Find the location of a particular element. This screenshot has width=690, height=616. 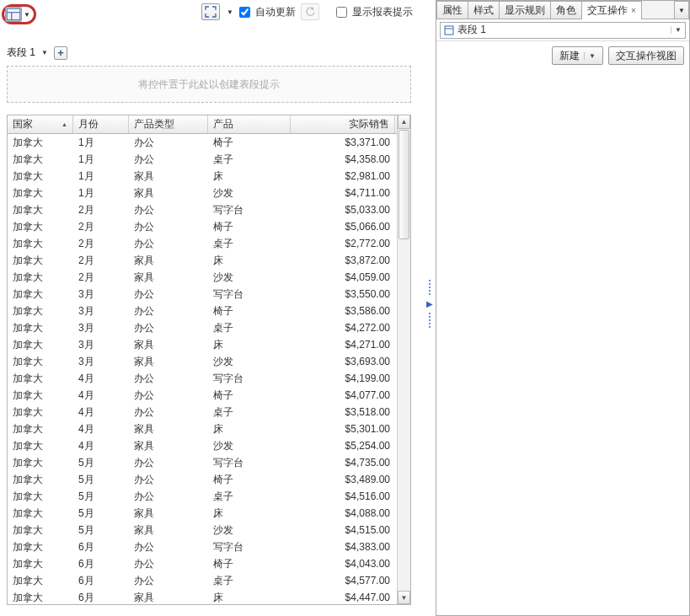

column-header-month: 月份 is located at coordinates (101, 125).